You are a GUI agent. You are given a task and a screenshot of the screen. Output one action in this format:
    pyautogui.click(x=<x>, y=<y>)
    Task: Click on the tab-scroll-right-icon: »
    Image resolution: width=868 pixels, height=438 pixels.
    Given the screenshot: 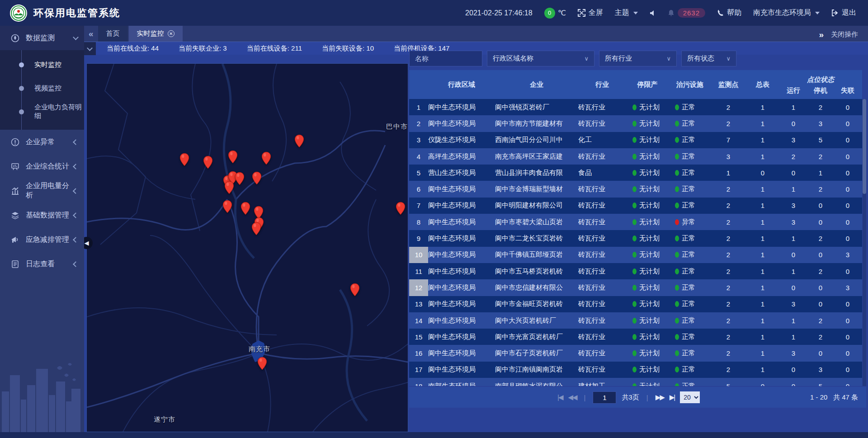 What is the action you would take?
    pyautogui.click(x=821, y=35)
    